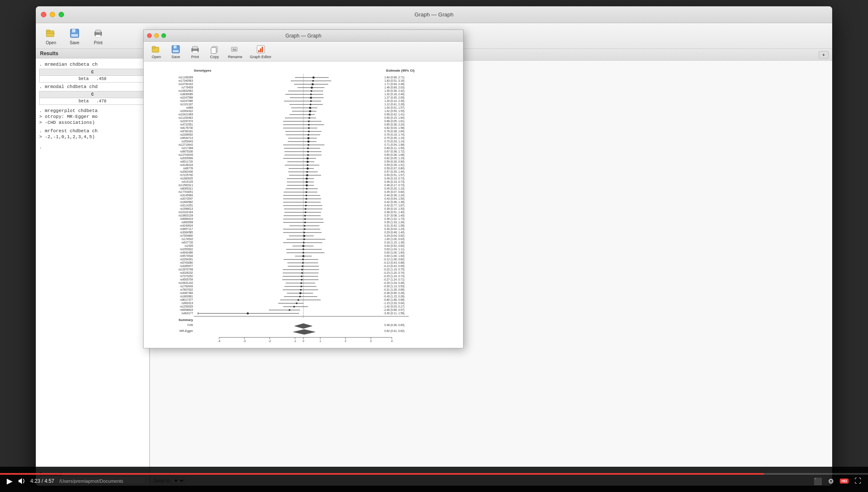 The width and height of the screenshot is (868, 492). What do you see at coordinates (10, 481) in the screenshot?
I see `play-button: ▶` at bounding box center [10, 481].